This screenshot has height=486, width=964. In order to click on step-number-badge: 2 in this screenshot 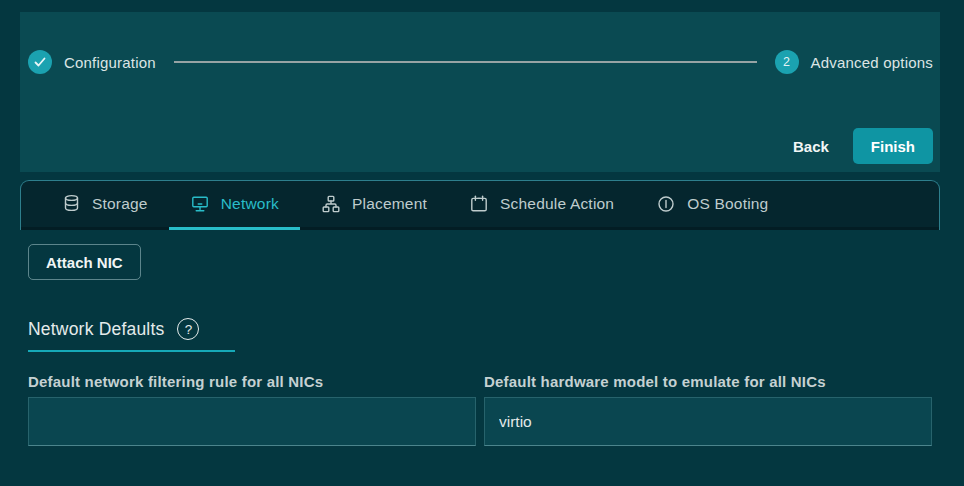, I will do `click(787, 62)`.